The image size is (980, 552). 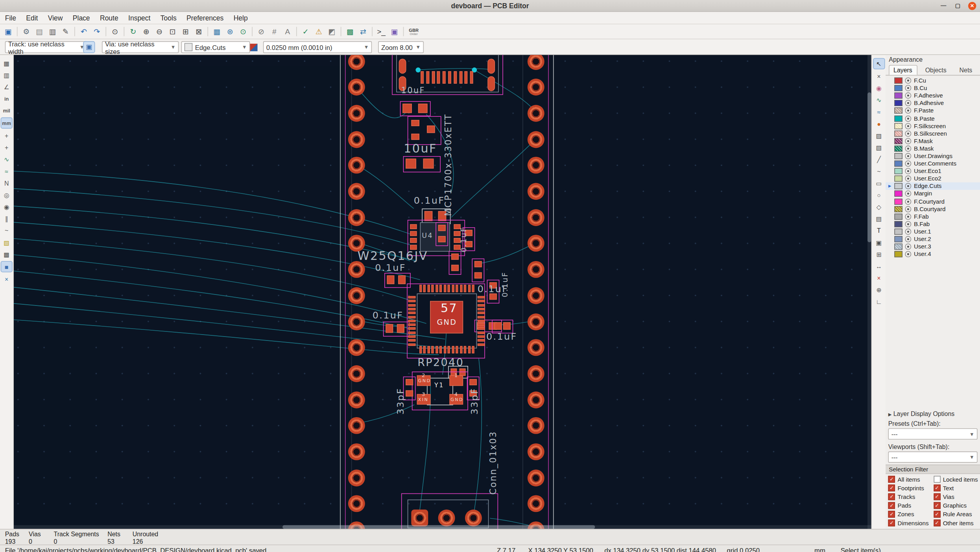 What do you see at coordinates (332, 31) in the screenshot?
I see `clearance-inspector-icon: ◩` at bounding box center [332, 31].